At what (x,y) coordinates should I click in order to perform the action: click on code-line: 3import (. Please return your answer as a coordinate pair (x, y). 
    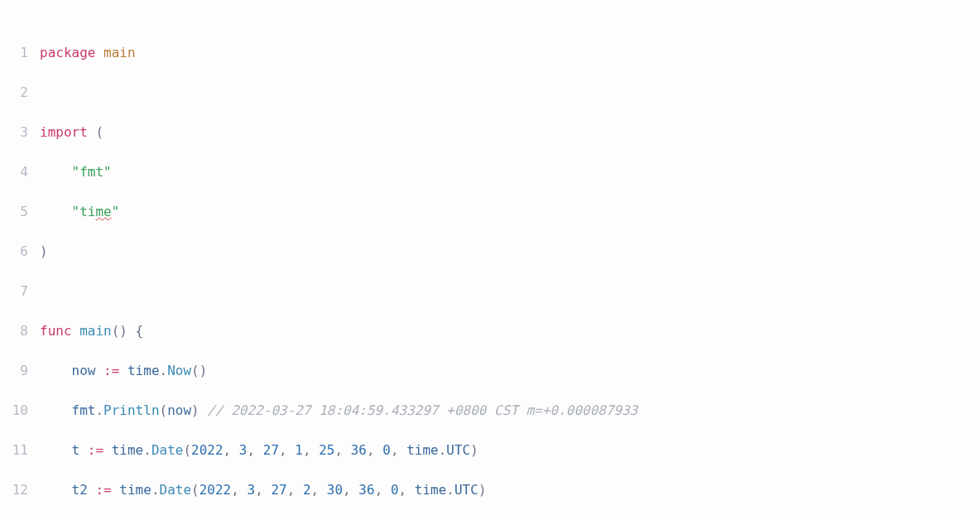
    Looking at the image, I should click on (490, 132).